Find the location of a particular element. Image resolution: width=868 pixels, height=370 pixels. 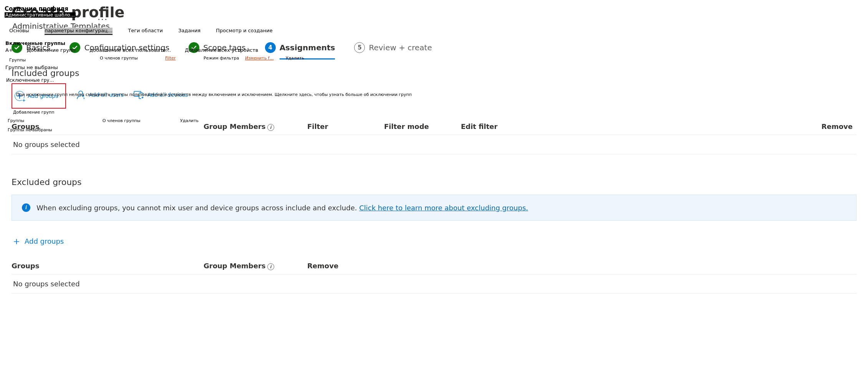

excluded-add-groups-button: ＋ Add groups is located at coordinates (434, 241).